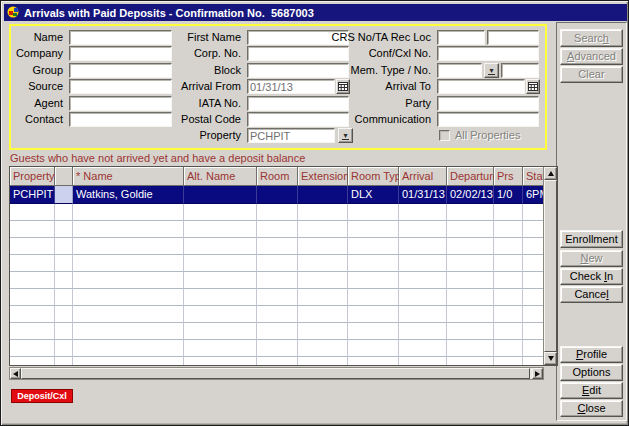  Describe the element at coordinates (508, 195) in the screenshot. I see `cell-prs: 1/0` at that location.